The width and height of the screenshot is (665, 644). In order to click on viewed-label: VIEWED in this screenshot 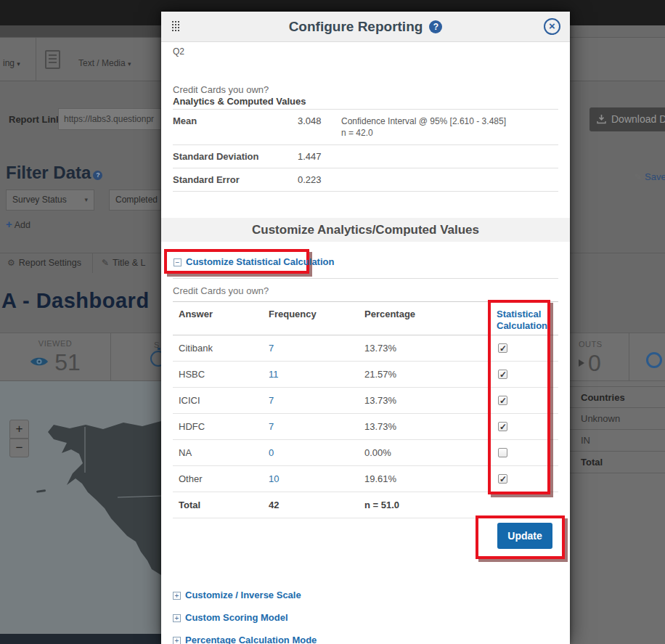, I will do `click(55, 343)`.